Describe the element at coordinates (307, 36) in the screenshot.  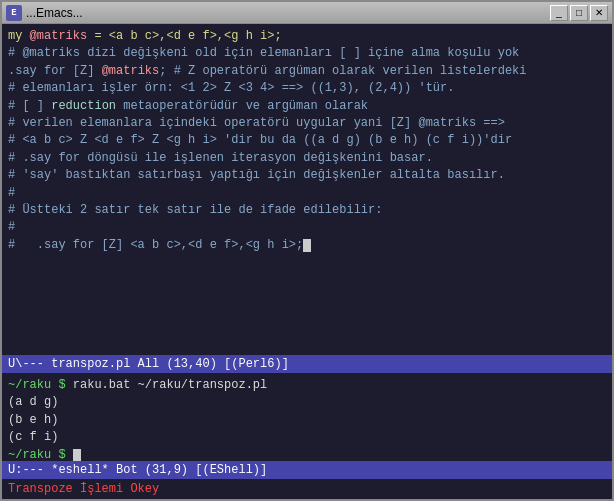
I see `code-line: my @matriks = <a b c>,<d e f>,<g h i>;` at that location.